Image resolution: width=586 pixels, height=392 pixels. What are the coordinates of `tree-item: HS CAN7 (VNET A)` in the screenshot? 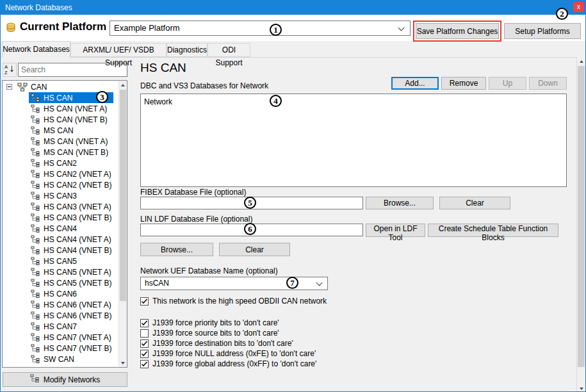 It's located at (61, 337).